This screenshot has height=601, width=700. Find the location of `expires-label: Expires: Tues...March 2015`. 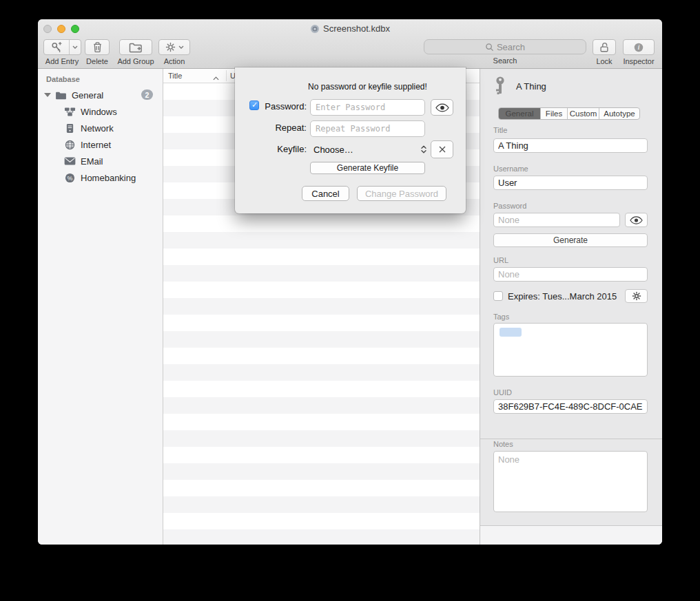

expires-label: Expires: Tues...March 2015 is located at coordinates (566, 296).